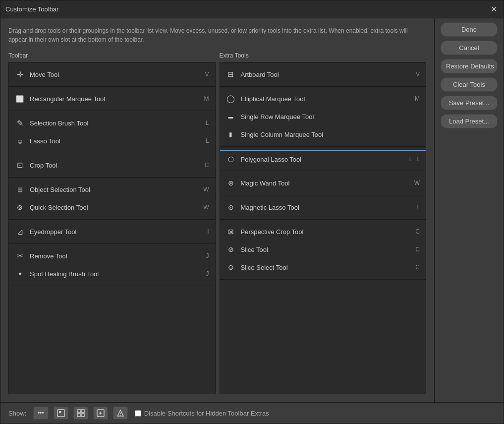 This screenshot has width=504, height=424. I want to click on tool-group-eyedrop: Eyedropper Tool I, so click(112, 232).